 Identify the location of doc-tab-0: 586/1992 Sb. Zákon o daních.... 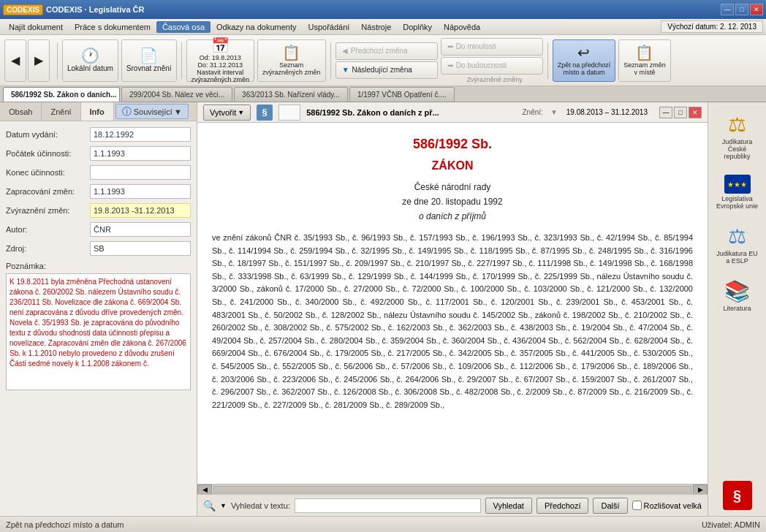
(61, 94).